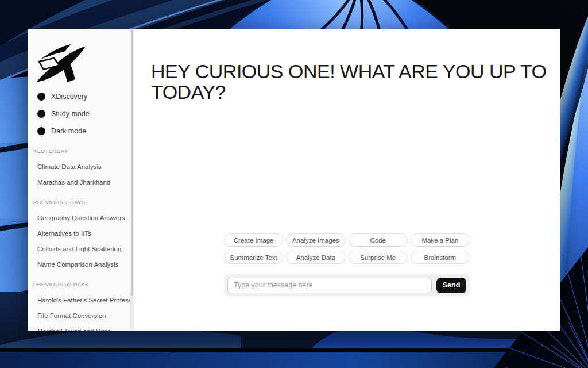  What do you see at coordinates (79, 217) in the screenshot?
I see `chat-history-item: Geography Question Answers` at bounding box center [79, 217].